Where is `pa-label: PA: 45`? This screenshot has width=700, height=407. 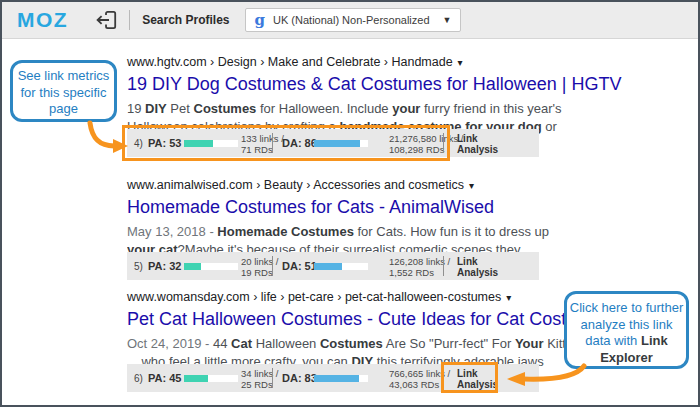 pa-label: PA: 45 is located at coordinates (164, 378).